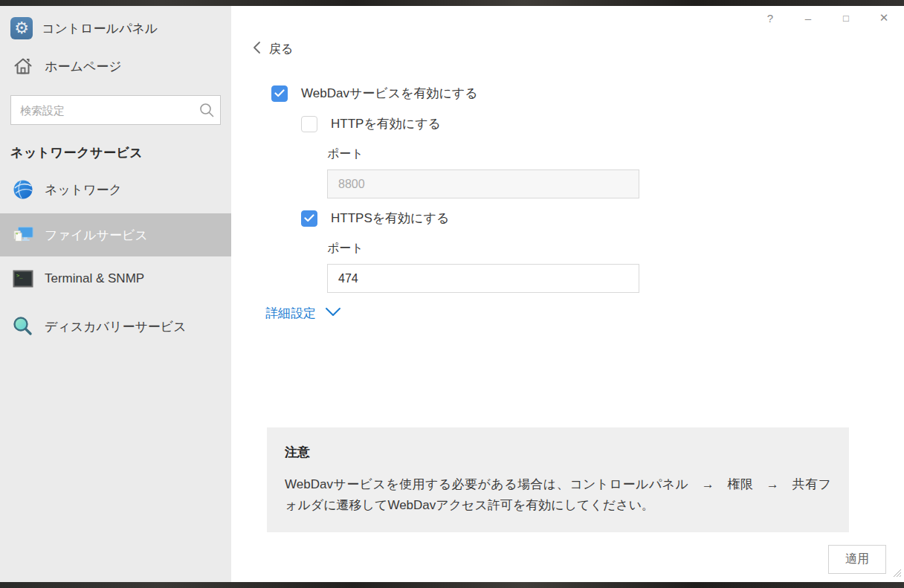  What do you see at coordinates (116, 279) in the screenshot?
I see `sidebar-item-terminal-snmp: >_ Terminal & SNMP` at bounding box center [116, 279].